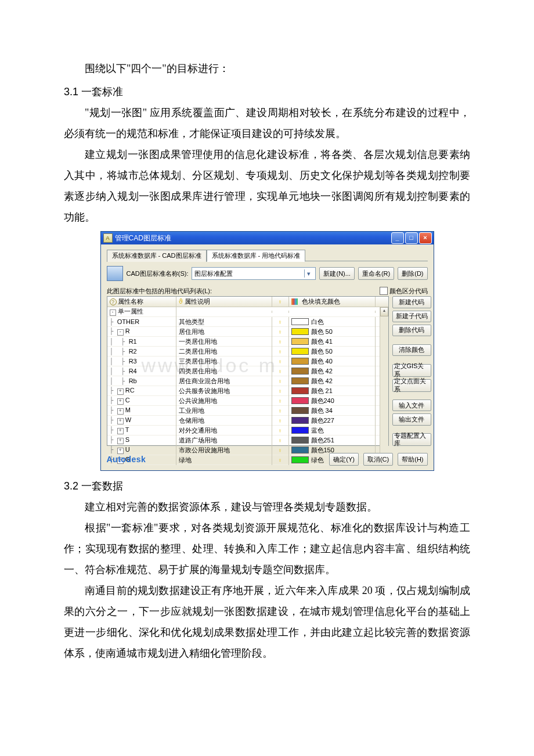  I want to click on table-row: ├ +M工业用地♀颜色 34, so click(244, 411).